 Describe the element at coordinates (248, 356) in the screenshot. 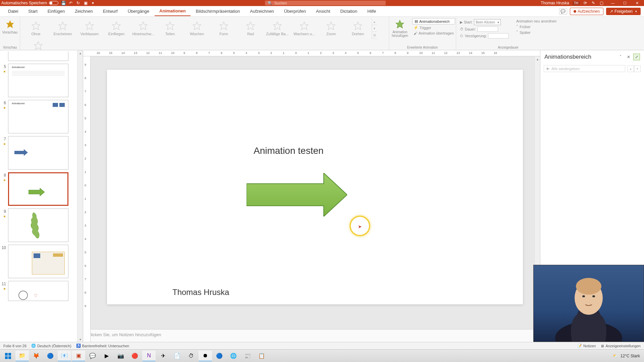

I see `app8-icon: 📰` at that location.